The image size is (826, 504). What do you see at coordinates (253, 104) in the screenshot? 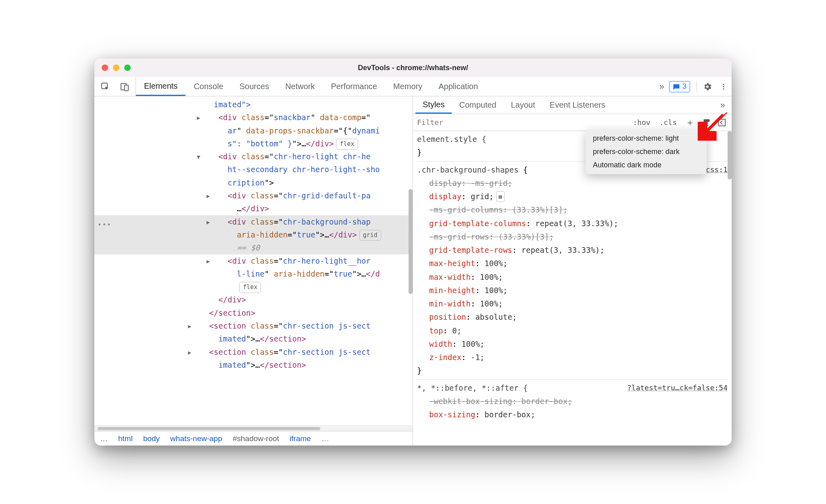
I see `dom-line: imated">` at bounding box center [253, 104].